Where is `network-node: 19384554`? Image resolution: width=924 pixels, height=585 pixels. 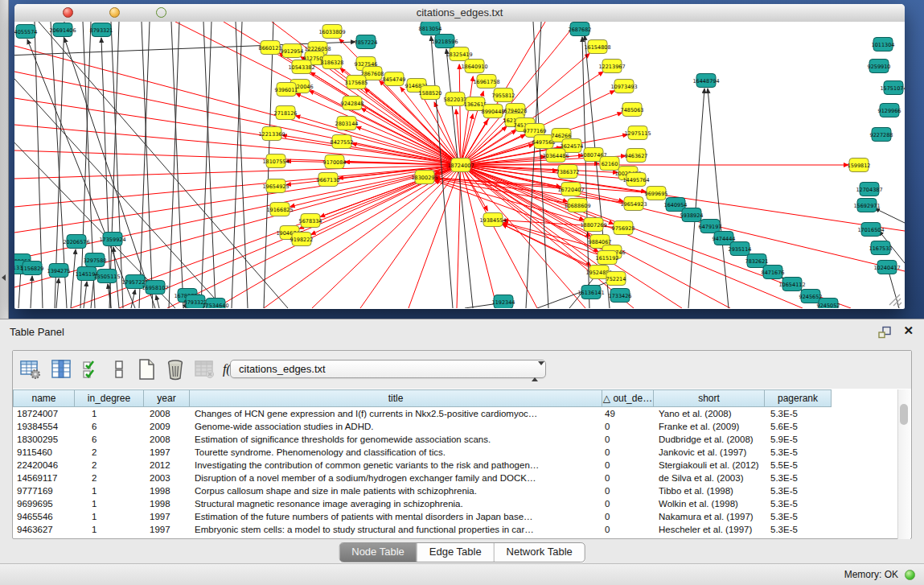 network-node: 19384554 is located at coordinates (492, 220).